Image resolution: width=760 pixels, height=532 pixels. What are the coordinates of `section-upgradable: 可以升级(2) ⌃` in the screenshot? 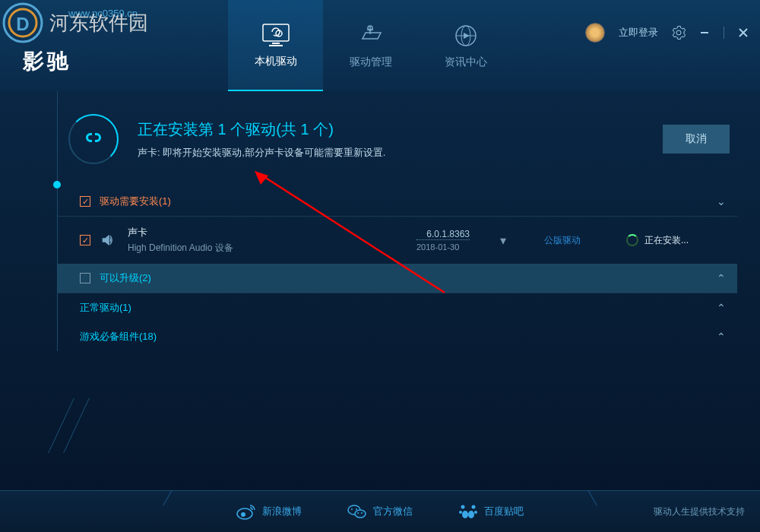 It's located at (397, 278).